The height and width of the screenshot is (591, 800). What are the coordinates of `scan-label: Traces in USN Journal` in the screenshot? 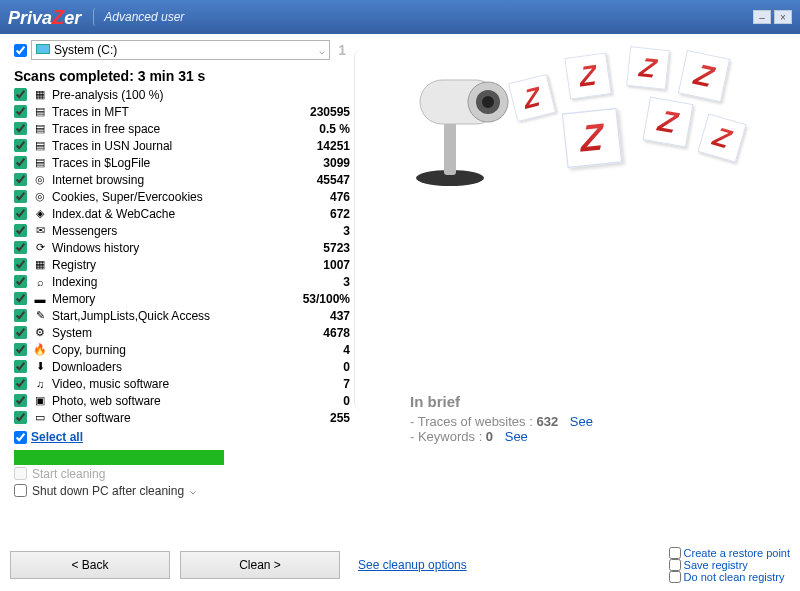 It's located at (166, 146).